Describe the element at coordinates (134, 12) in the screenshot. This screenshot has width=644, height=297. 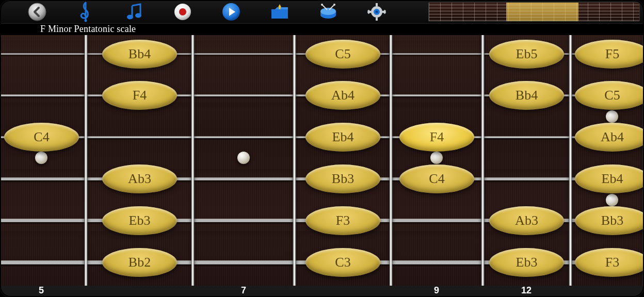
I see `sound-button` at that location.